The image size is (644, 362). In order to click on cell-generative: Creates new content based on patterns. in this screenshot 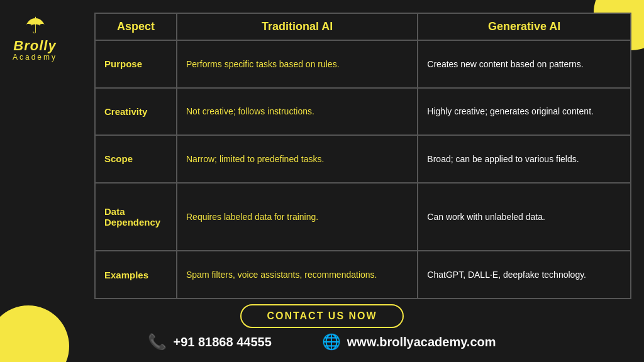, I will do `click(525, 64)`.